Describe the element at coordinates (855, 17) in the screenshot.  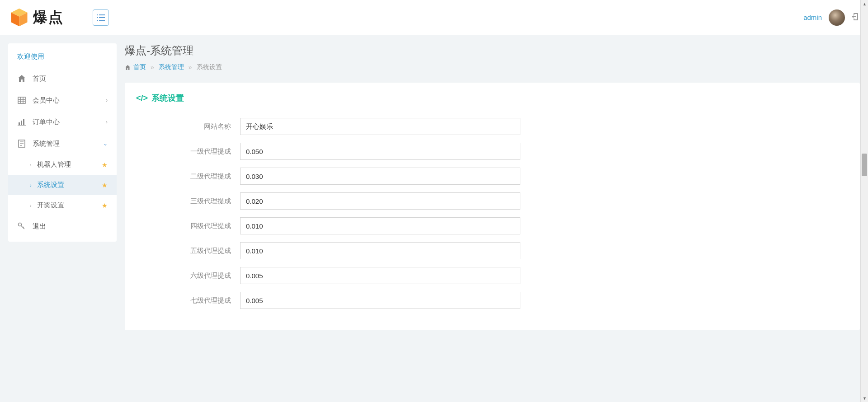
I see `logout-button` at that location.